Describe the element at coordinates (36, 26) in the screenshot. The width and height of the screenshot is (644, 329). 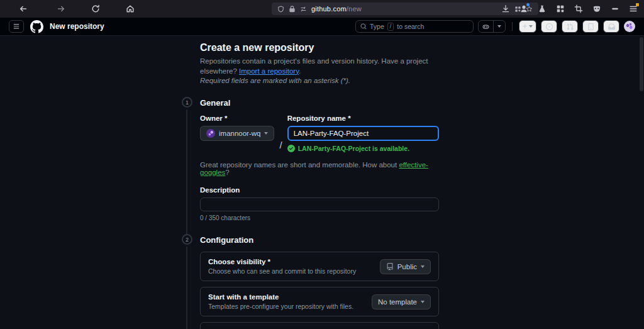
I see `github-logo` at that location.